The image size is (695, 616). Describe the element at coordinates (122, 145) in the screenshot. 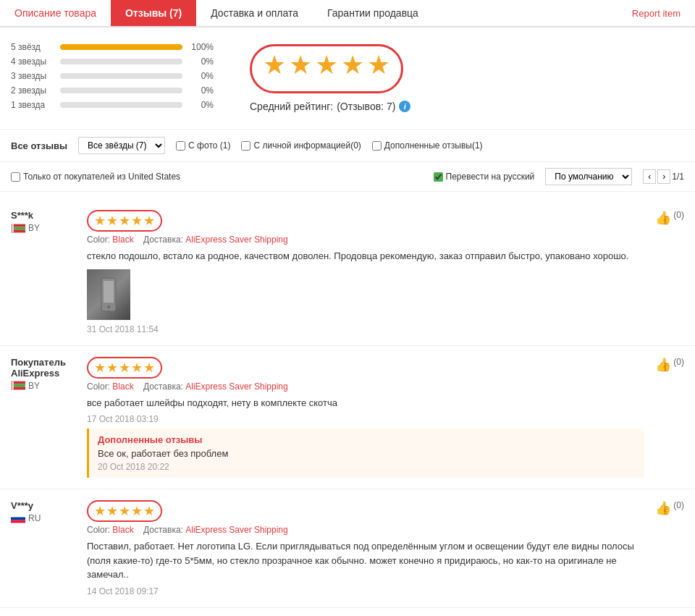

I see `stars-filter-select: Все звёзды (7)` at that location.